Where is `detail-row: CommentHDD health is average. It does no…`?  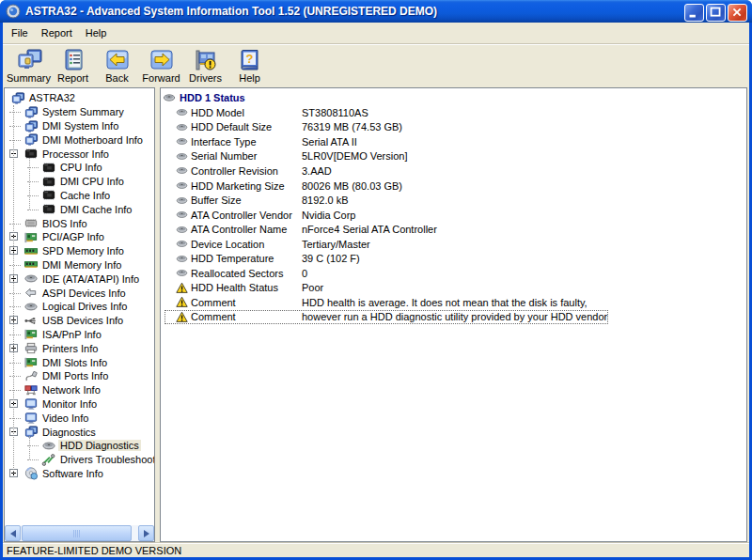
detail-row: CommentHDD health is average. It does no… is located at coordinates (453, 303).